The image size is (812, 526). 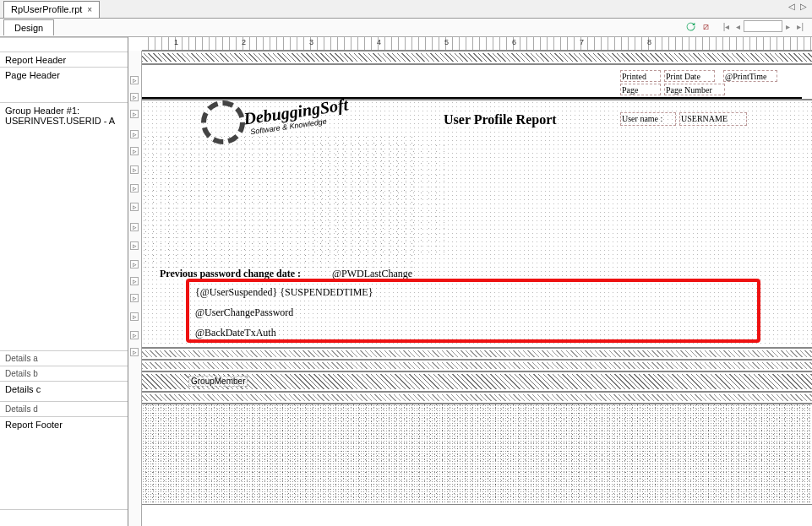 What do you see at coordinates (727, 27) in the screenshot?
I see `nav-first-icon: |◂` at bounding box center [727, 27].